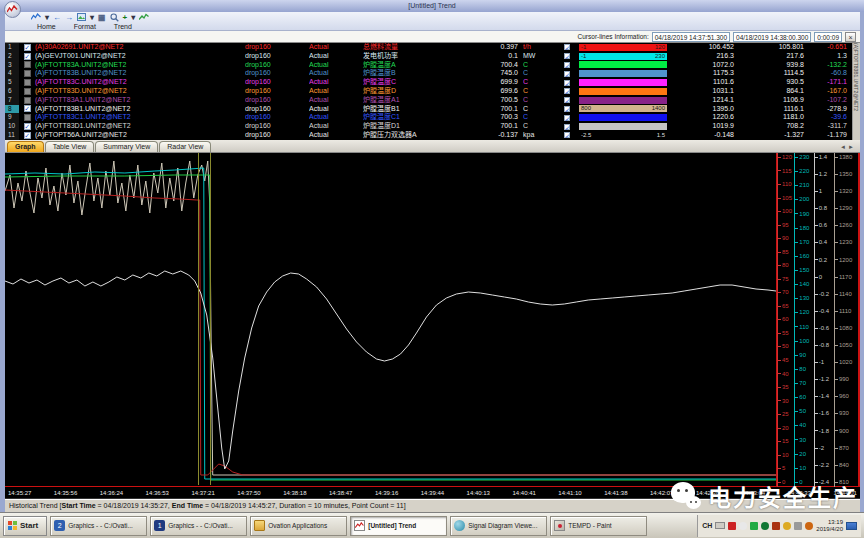  I want to click on add-trace-icon: +, so click(126, 18).